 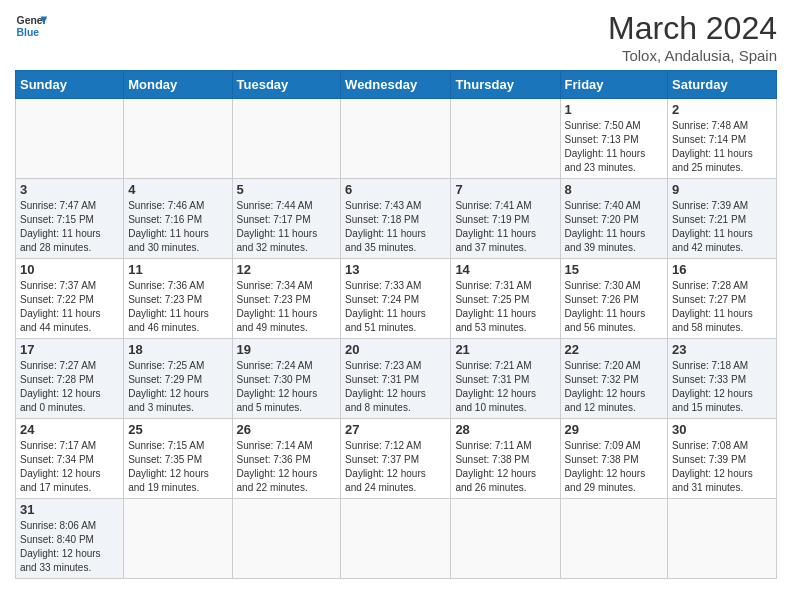 I want to click on calendar-day-cell: 13Sunrise: 7:33 AM Sunset: 7:24 PM Dayli…, so click(x=396, y=299).